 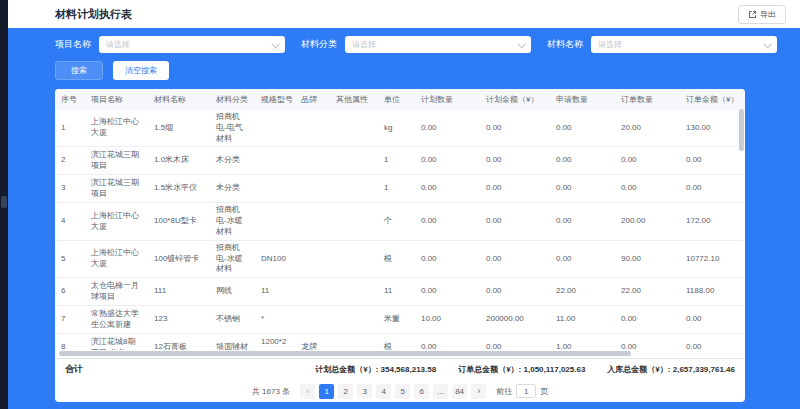 I want to click on table-cell: 上海松江中心大厦, so click(x=116, y=128).